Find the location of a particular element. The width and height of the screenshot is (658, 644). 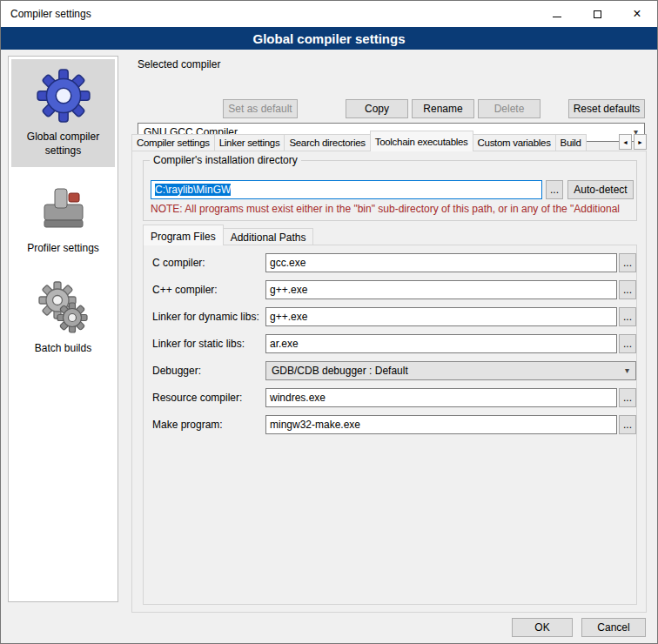

tab-linker-settings: Linker settings is located at coordinates (250, 143).